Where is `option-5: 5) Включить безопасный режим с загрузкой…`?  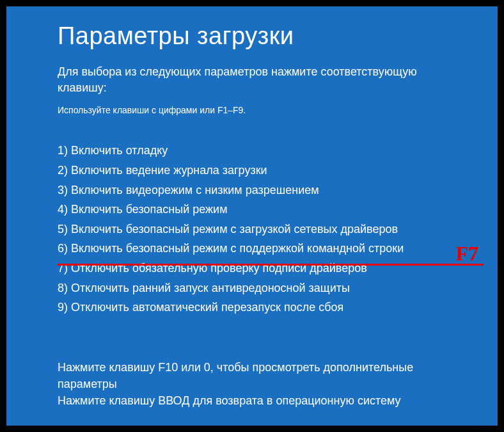
option-5: 5) Включить безопасный режим с загрузкой… is located at coordinates (252, 229).